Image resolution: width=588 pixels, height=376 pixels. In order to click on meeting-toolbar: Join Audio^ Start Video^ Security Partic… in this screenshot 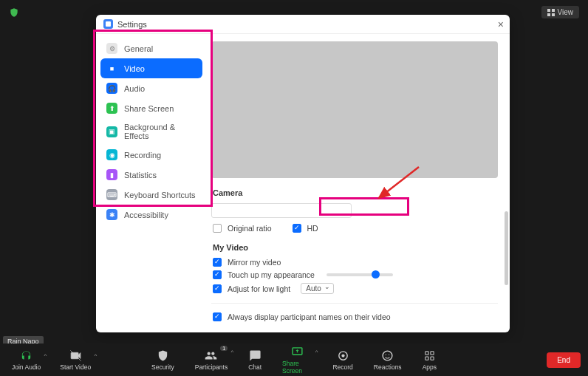, I will do `click(294, 360)`.